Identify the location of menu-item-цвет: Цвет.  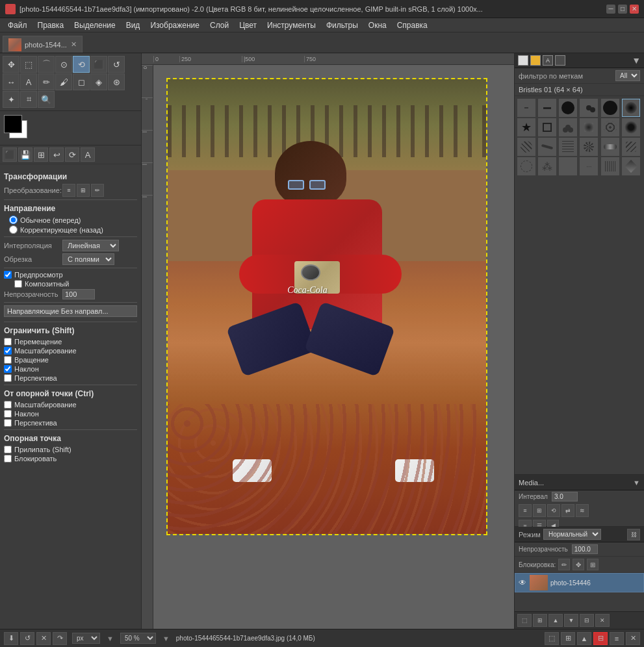
(248, 25).